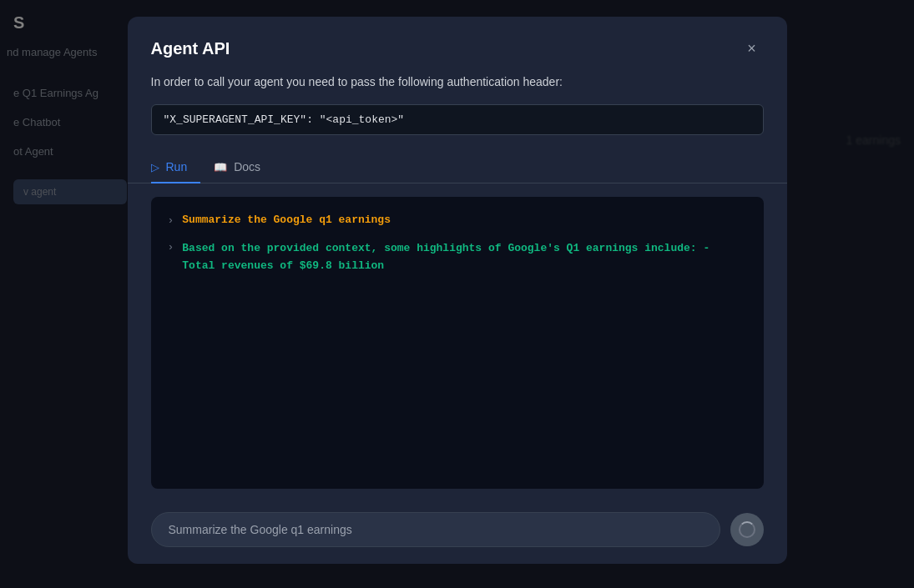 The width and height of the screenshot is (914, 588). I want to click on tab-docs: 📖 Docs, so click(244, 168).